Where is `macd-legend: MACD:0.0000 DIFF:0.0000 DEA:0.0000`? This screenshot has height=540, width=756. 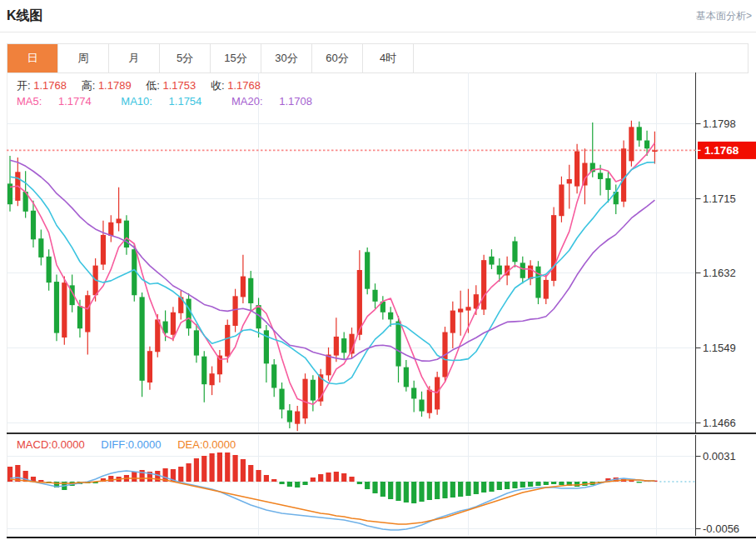
macd-legend: MACD:0.0000 DIFF:0.0000 DEA:0.0000 is located at coordinates (133, 445).